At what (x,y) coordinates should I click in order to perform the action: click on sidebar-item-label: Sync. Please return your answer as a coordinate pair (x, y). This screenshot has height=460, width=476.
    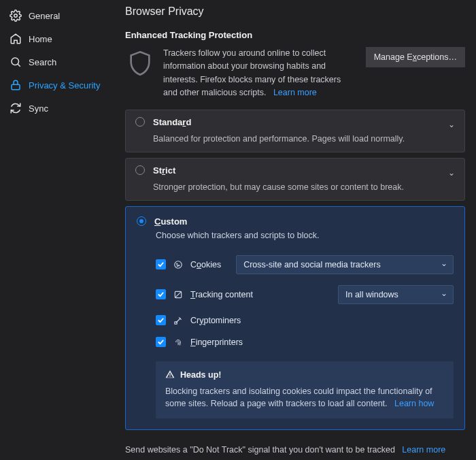
    Looking at the image, I should click on (38, 109).